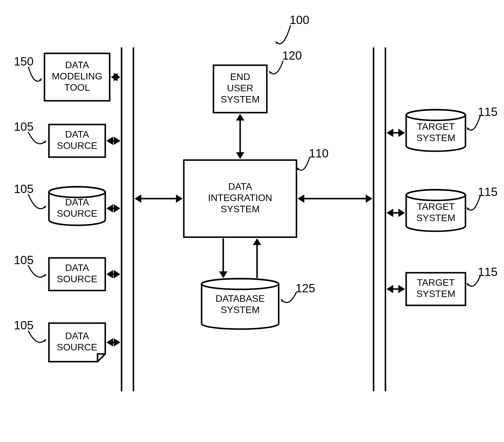 The height and width of the screenshot is (442, 504). Describe the element at coordinates (24, 61) in the screenshot. I see `svg-text: 150` at that location.